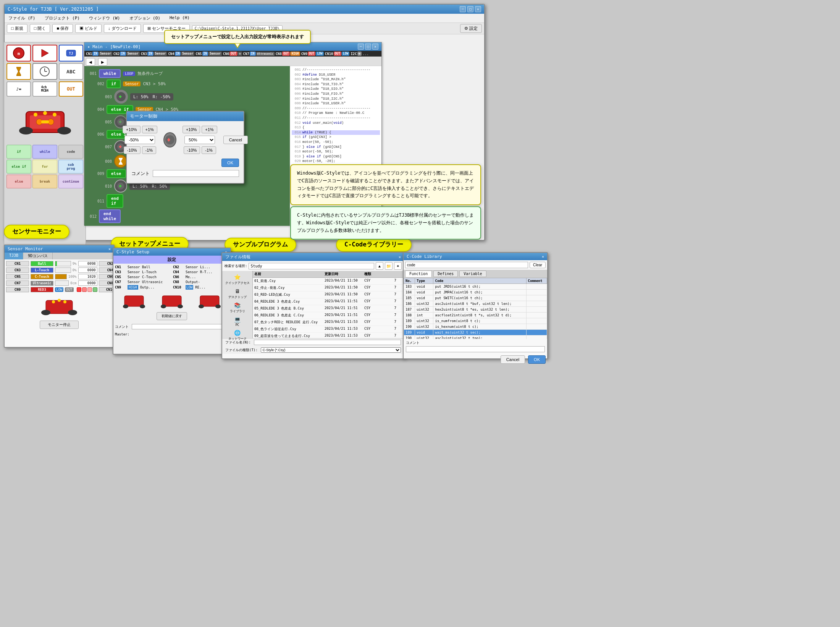 The image size is (840, 627). What do you see at coordinates (389, 266) in the screenshot?
I see `file-nav-folder: 📁` at bounding box center [389, 266].